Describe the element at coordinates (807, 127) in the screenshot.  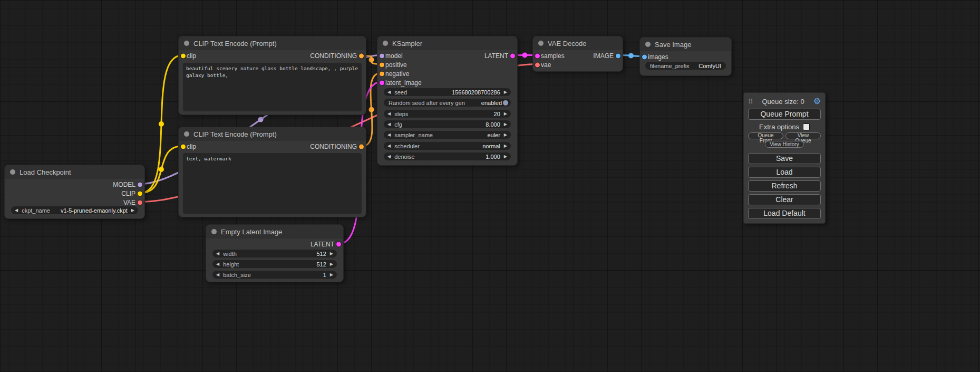
I see `extra-options-checkbox` at that location.